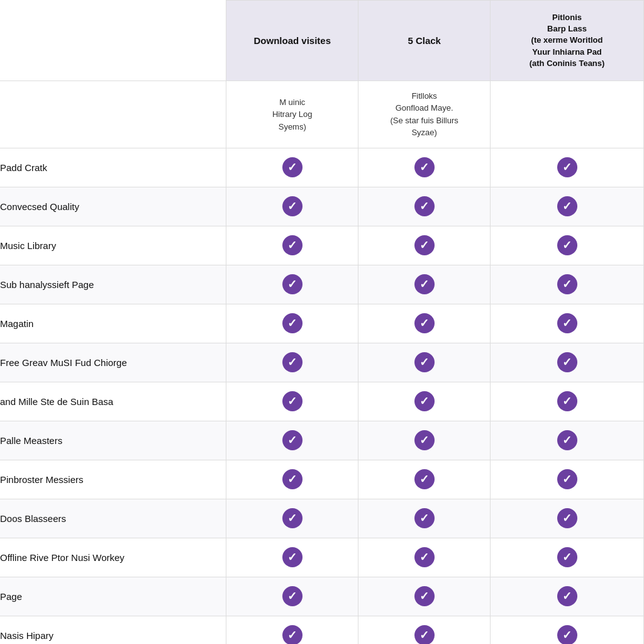 Image resolution: width=644 pixels, height=644 pixels. Describe the element at coordinates (113, 167) in the screenshot. I see `feature-name: Padd Cratk` at that location.